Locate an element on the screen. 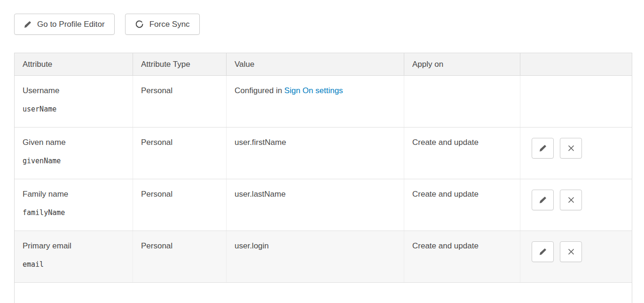 This screenshot has width=644, height=303. header-apply-on: Apply on is located at coordinates (462, 64).